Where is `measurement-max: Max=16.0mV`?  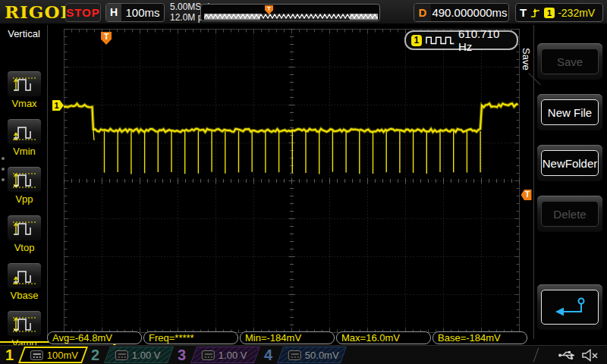
measurement-max: Max=16.0mV is located at coordinates (384, 338).